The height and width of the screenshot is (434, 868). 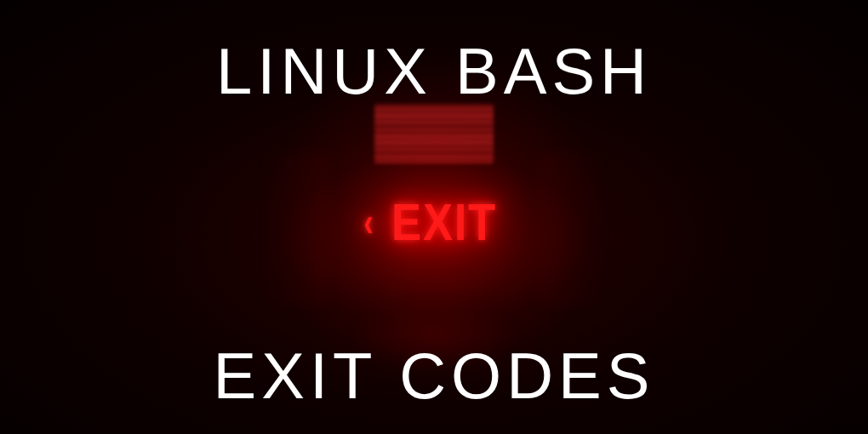 I want to click on ceiling-light-fixture, so click(x=434, y=134).